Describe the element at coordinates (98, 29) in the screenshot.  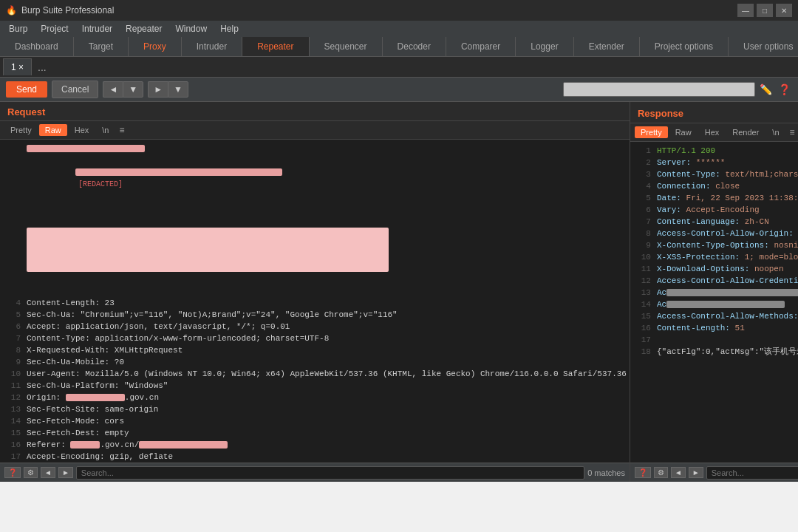
I see `menu-intruder: Intruder` at that location.